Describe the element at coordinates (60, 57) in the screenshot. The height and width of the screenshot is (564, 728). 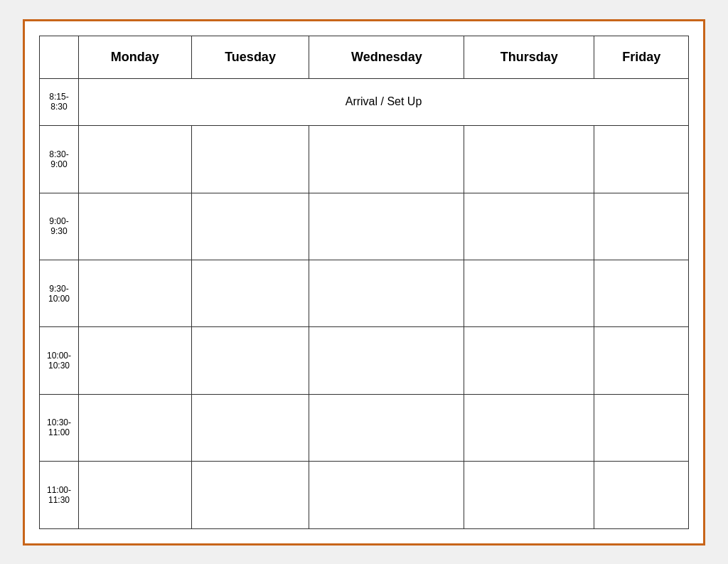
I see `header-time` at that location.